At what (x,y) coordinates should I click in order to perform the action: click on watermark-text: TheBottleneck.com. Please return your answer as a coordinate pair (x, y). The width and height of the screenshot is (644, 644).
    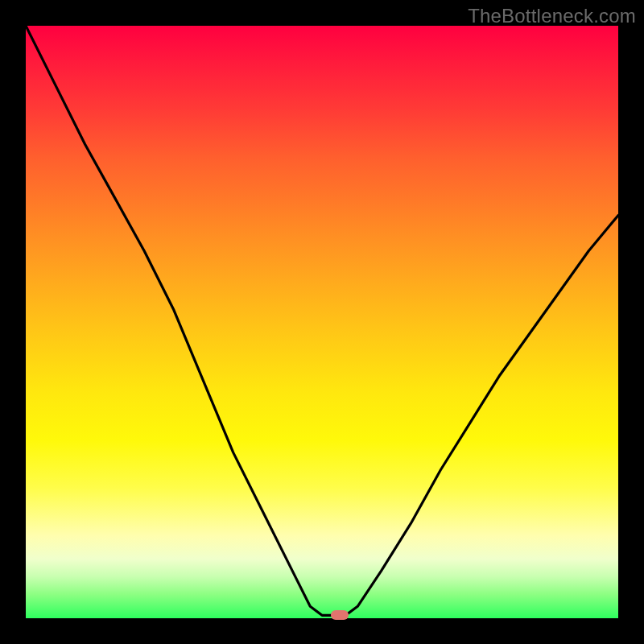
    Looking at the image, I should click on (552, 16).